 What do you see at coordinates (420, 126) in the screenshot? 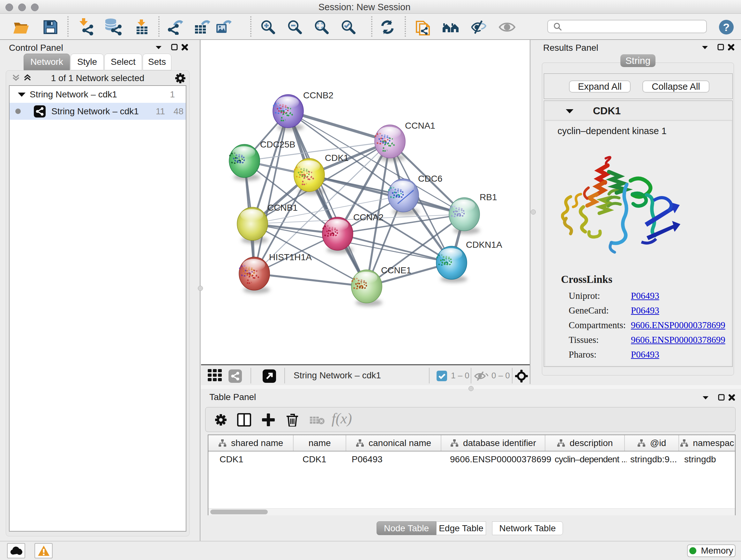
I see `svg-text: CCNA1` at bounding box center [420, 126].